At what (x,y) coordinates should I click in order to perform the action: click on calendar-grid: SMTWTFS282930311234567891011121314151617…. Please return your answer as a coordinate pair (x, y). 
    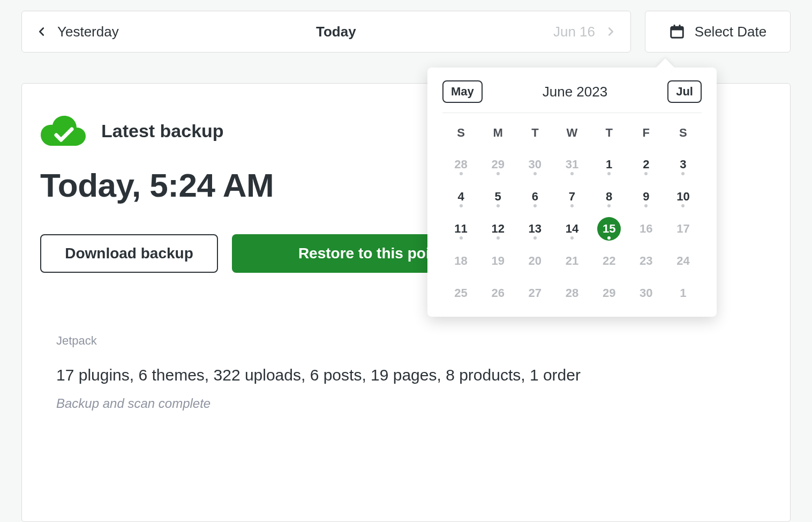
    Looking at the image, I should click on (572, 214).